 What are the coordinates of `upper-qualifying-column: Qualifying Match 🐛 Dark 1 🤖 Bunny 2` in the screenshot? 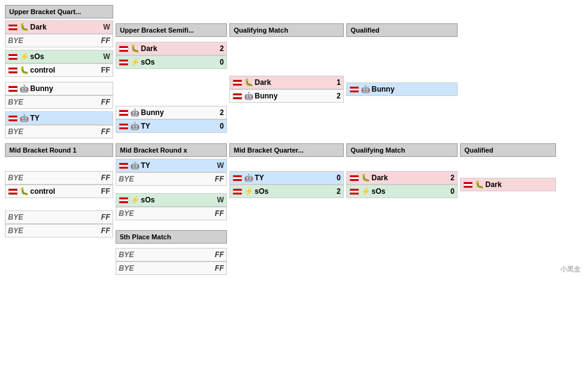 It's located at (288, 71).